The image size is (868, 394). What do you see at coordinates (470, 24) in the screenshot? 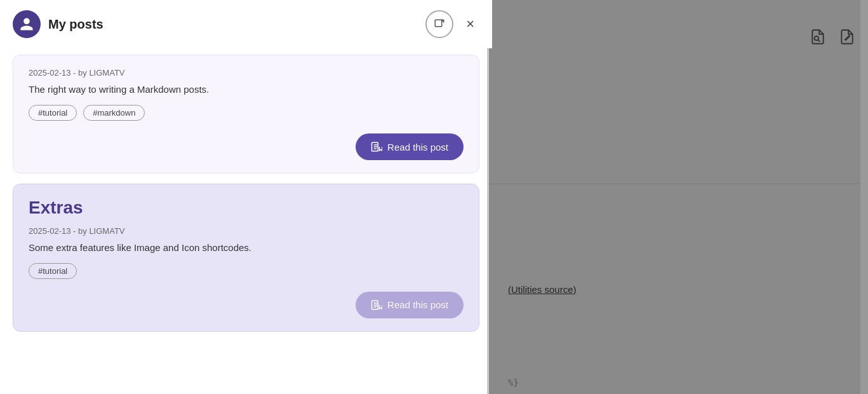
I see `close-button: ×` at bounding box center [470, 24].